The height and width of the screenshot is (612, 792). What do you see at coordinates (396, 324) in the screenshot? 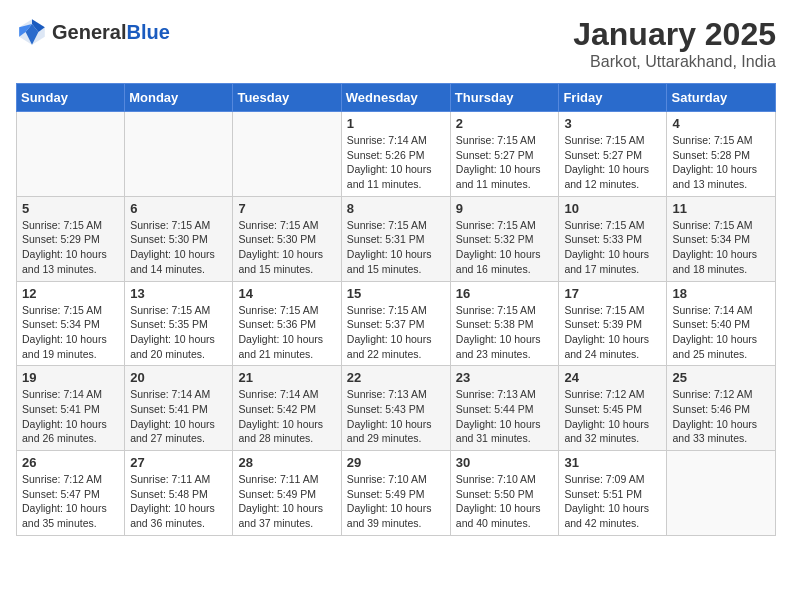
I see `calendar-day-cell: 15Sunrise: 7:15 AM Sunset: 5:37 PM Dayli…` at bounding box center [396, 324].